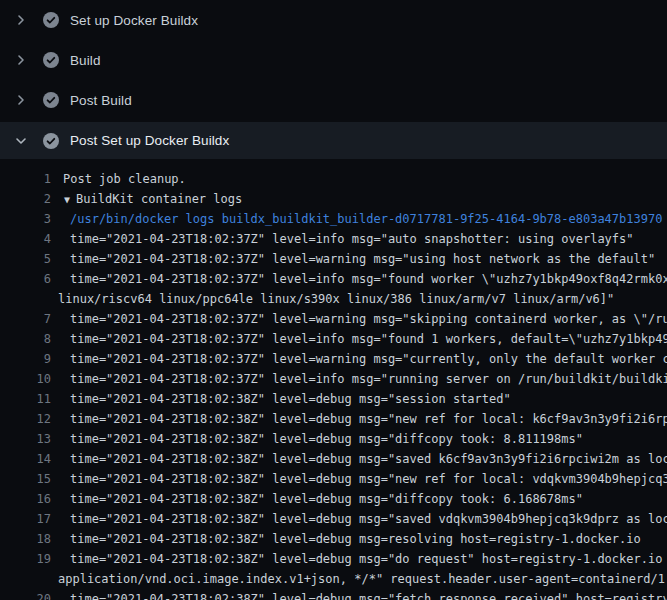 This screenshot has width=667, height=600. I want to click on line-number: 4, so click(26, 239).